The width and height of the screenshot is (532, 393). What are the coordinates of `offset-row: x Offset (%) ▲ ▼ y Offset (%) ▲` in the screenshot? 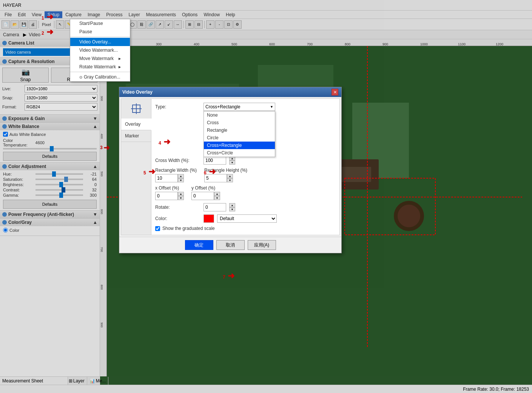 It's located at (245, 193).